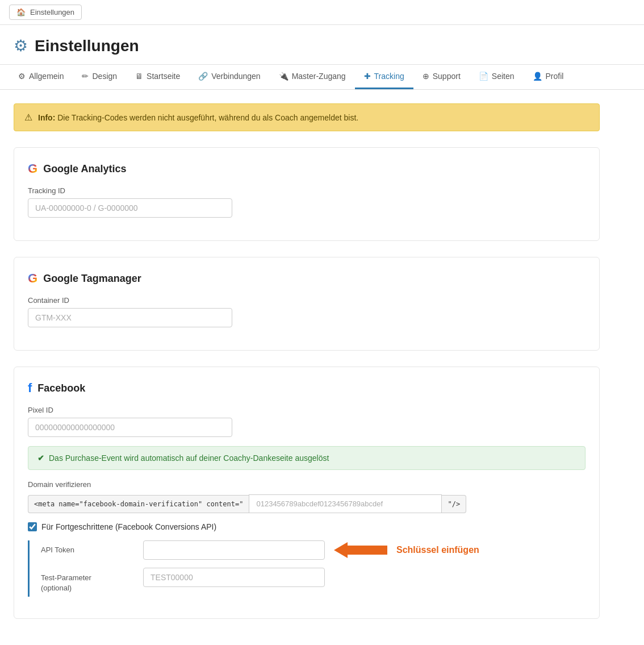 The width and height of the screenshot is (644, 645). Describe the element at coordinates (503, 76) in the screenshot. I see `tab-seiten-label: Seiten` at that location.